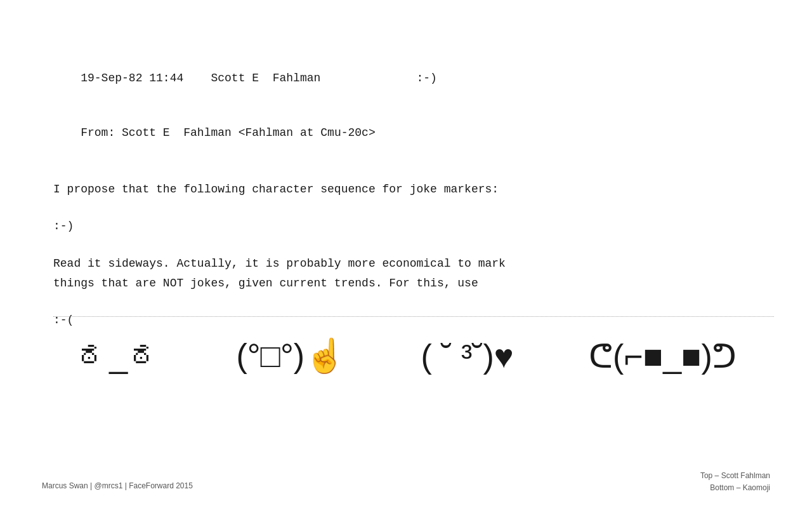  What do you see at coordinates (406, 356) in the screenshot?
I see `kaomoji-section: ಠ_ಠ (°□°)☝ ( ˘ ³˘)♥ ᕦ(⌐■_■)ᕤ` at bounding box center [406, 356].